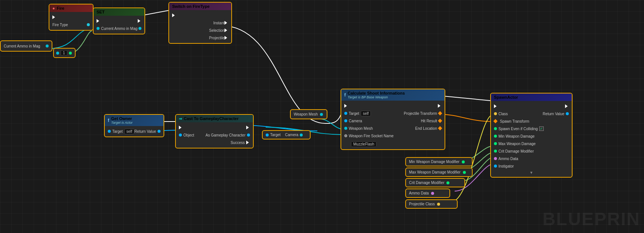  What do you see at coordinates (64, 53) in the screenshot?
I see `value-1-box: 1` at bounding box center [64, 53].